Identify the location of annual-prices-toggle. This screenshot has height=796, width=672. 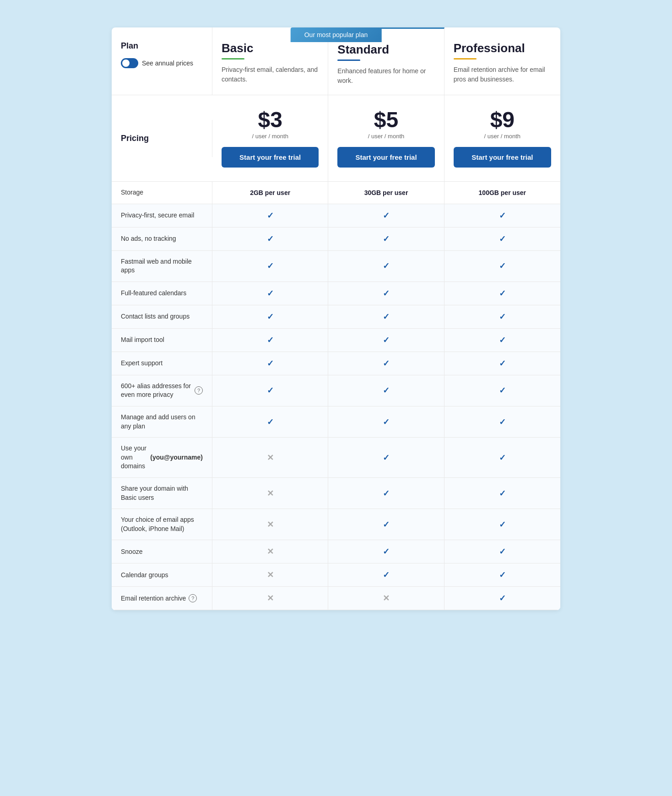
(130, 63).